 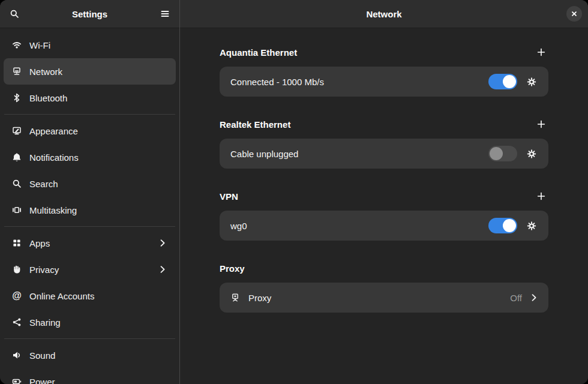 What do you see at coordinates (44, 270) in the screenshot?
I see `sidebar-item-label: Privacy` at bounding box center [44, 270].